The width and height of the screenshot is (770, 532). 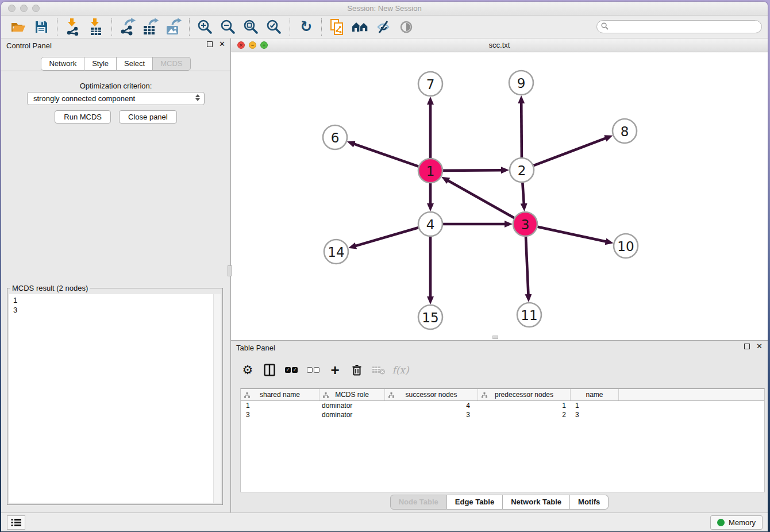 What do you see at coordinates (524, 406) in the screenshot?
I see `cell-predecessor-nodes: 1` at bounding box center [524, 406].